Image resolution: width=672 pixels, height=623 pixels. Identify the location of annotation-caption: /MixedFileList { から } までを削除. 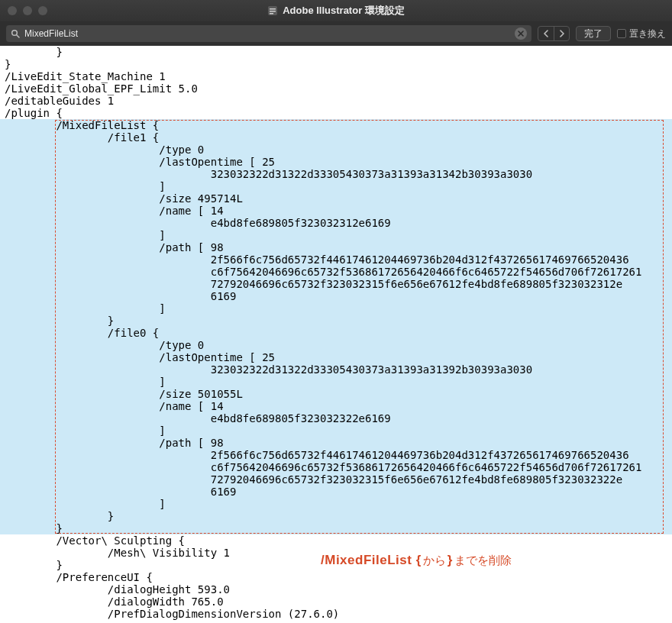
(416, 560).